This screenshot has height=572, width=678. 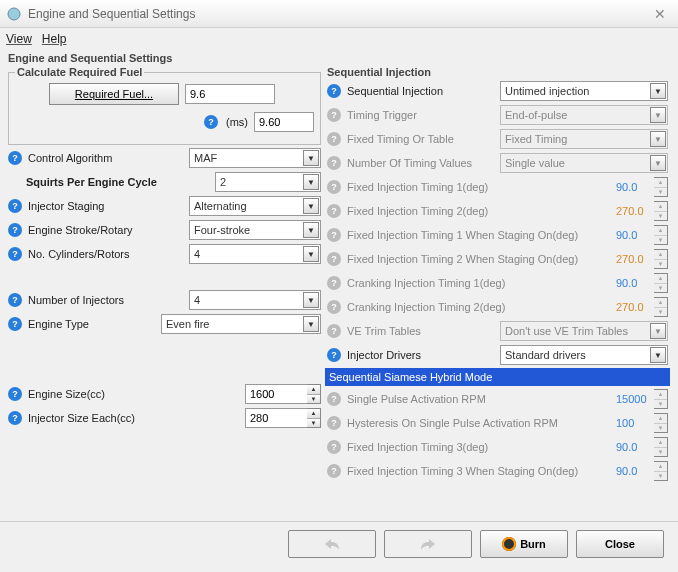 I want to click on num-injectors-select: 4 ▼, so click(x=255, y=300).